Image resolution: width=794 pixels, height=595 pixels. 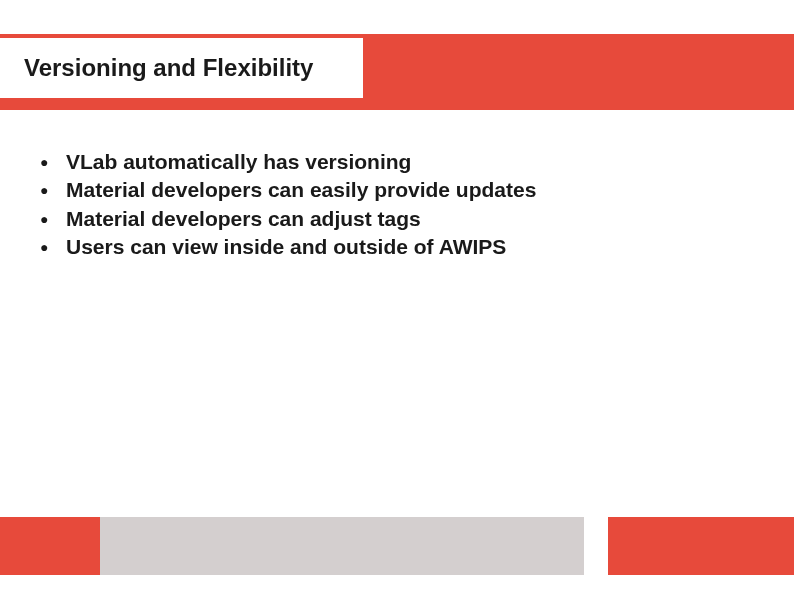 What do you see at coordinates (182, 68) in the screenshot?
I see `title-block: Versioning and Flexibility` at bounding box center [182, 68].